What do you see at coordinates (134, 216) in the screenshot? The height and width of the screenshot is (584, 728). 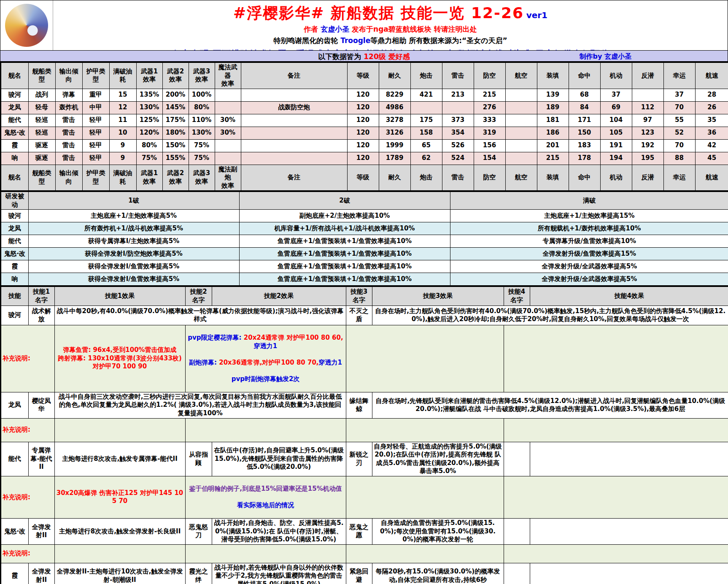 I see `research-break1-cell: 主炮底座+1/主炮效率提高5%` at bounding box center [134, 216].